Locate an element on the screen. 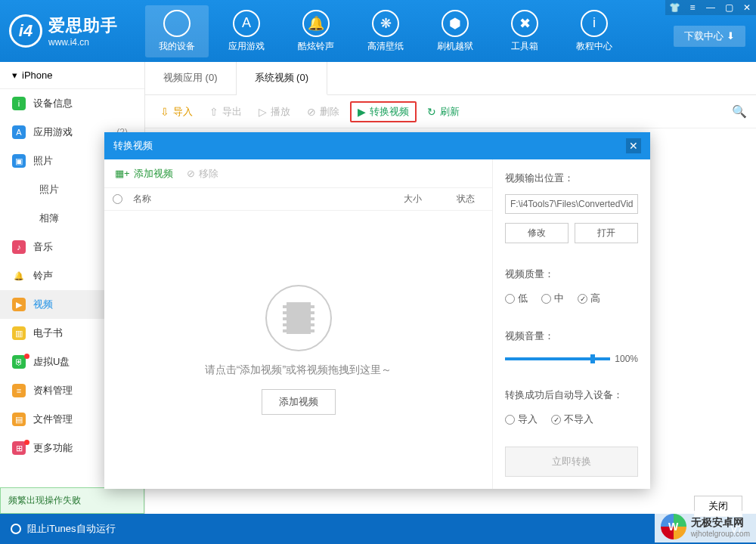  cube-icon: ⬢ is located at coordinates (455, 23).